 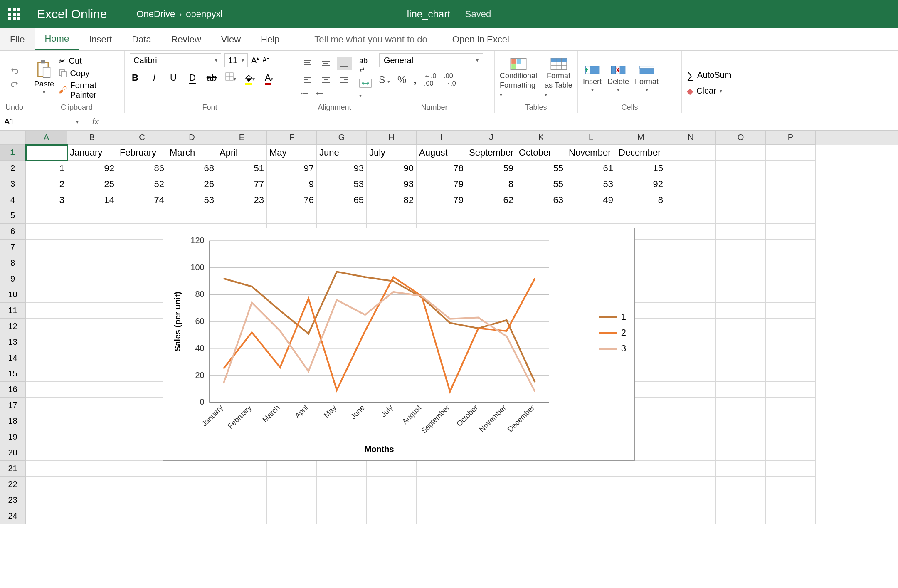 What do you see at coordinates (13, 200) in the screenshot?
I see `row-header: 4` at bounding box center [13, 200].